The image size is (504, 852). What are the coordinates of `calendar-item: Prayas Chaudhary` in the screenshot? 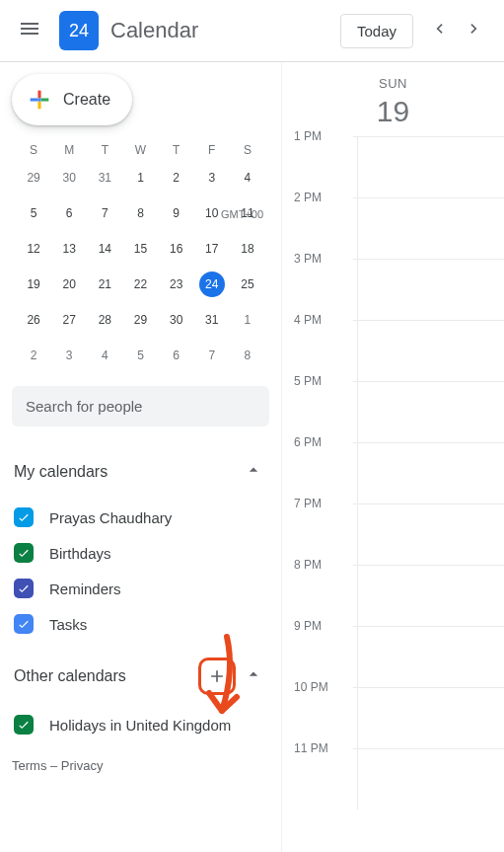 It's located at (140, 517).